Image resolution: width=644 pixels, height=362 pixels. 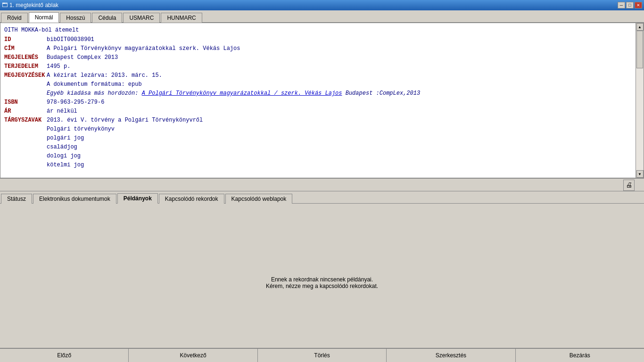 What do you see at coordinates (638, 5) in the screenshot?
I see `close-button: ✕` at bounding box center [638, 5].